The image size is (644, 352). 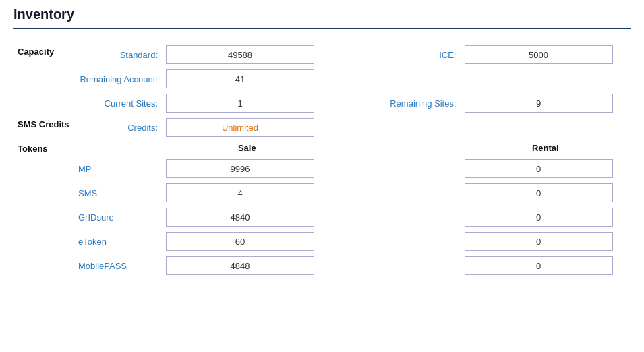 I want to click on current-sites-input, so click(x=240, y=103).